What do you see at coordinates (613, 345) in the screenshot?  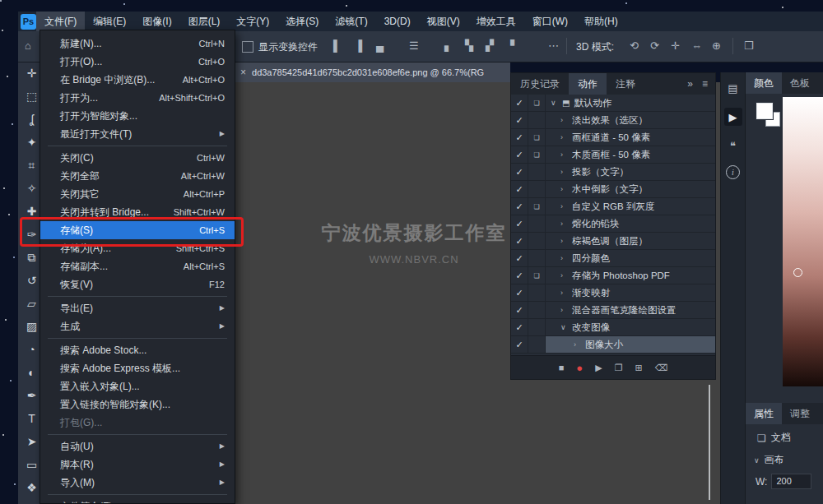 I see `action-row-image-size: ✓ ›图像大小` at bounding box center [613, 345].